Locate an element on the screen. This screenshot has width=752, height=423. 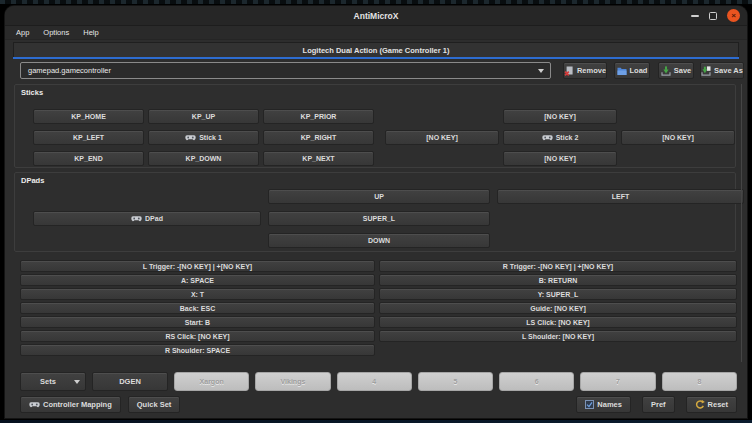
pref-button: Pref is located at coordinates (658, 404).